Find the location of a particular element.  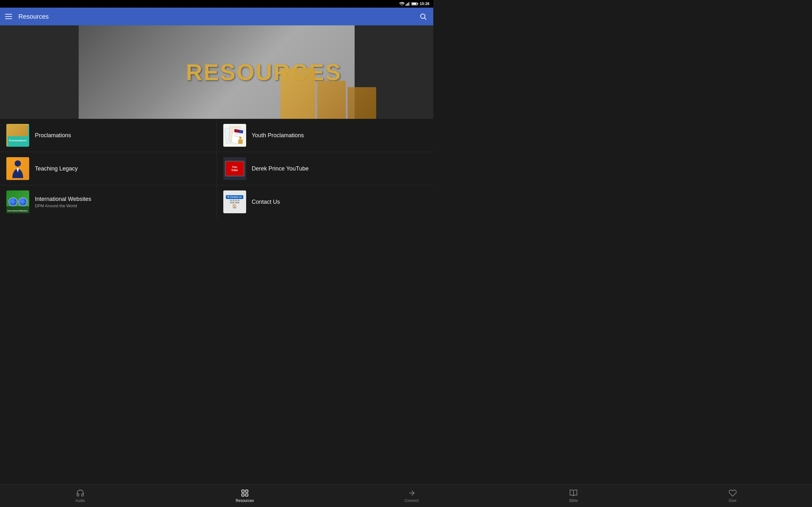

contact-us-item: ✉ Contact us 🏠 is located at coordinates (325, 202).